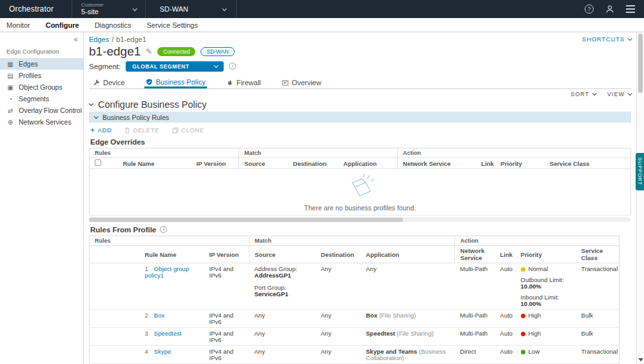 Image resolution: width=644 pixels, height=364 pixels. What do you see at coordinates (360, 164) in the screenshot?
I see `column-header-row: Rule Name IP Version Source Destination …` at bounding box center [360, 164].